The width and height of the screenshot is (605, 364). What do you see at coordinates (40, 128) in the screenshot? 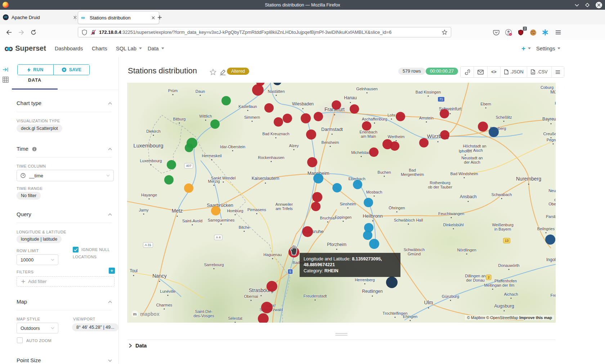
I see `visualization-type-value: deck.gl Scatterplot` at bounding box center [40, 128].